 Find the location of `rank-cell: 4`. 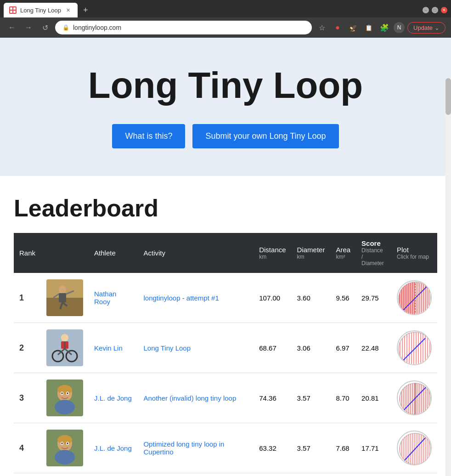

rank-cell: 4 is located at coordinates (28, 448).